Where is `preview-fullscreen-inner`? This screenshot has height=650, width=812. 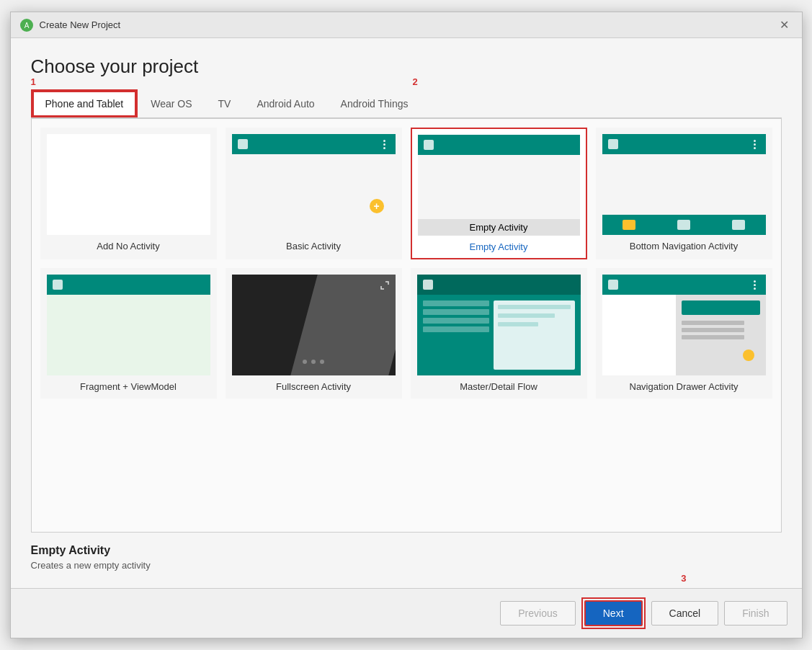 preview-fullscreen-inner is located at coordinates (314, 325).